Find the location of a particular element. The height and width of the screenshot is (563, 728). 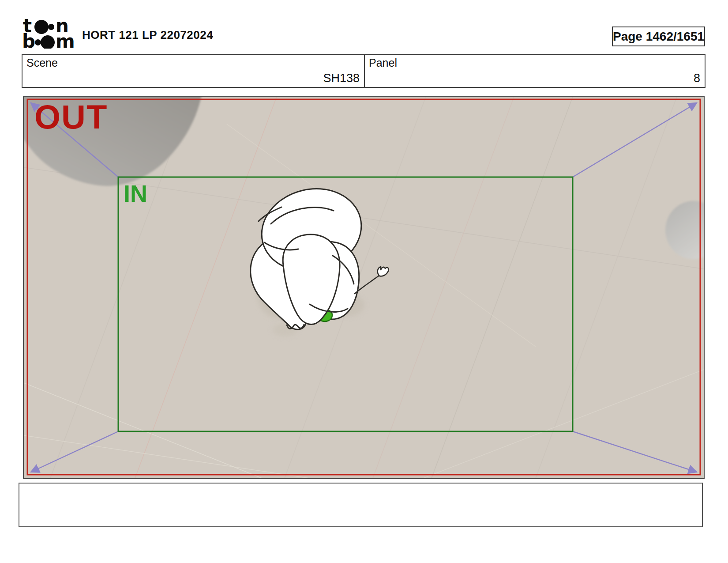

scene-cell: Scene SH138 is located at coordinates (194, 71).